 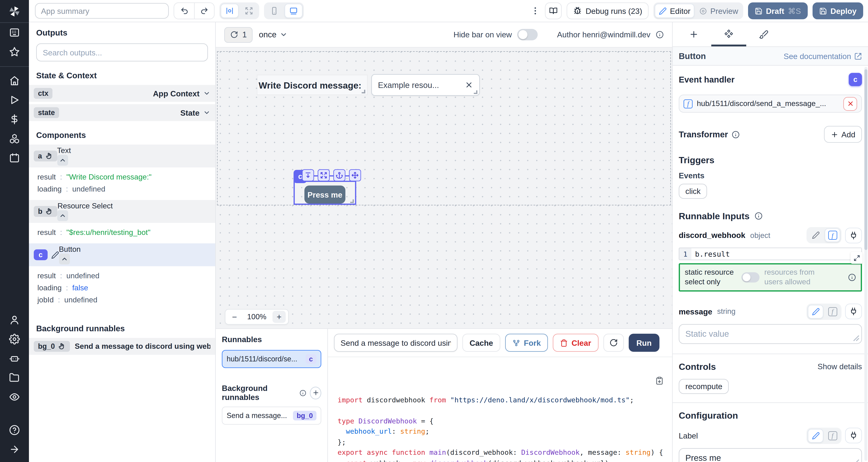 I want to click on run-mode-dropdown: once, so click(x=273, y=34).